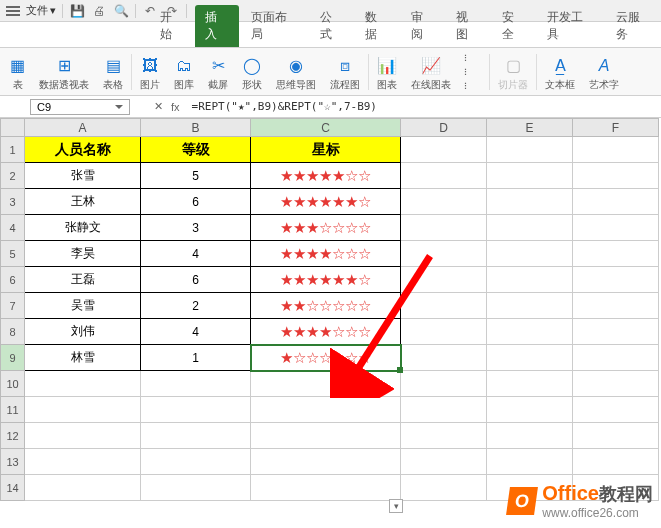 This screenshot has height=528, width=661. Describe the element at coordinates (274, 26) in the screenshot. I see `tab-pagelayout: 页面布局` at that location.